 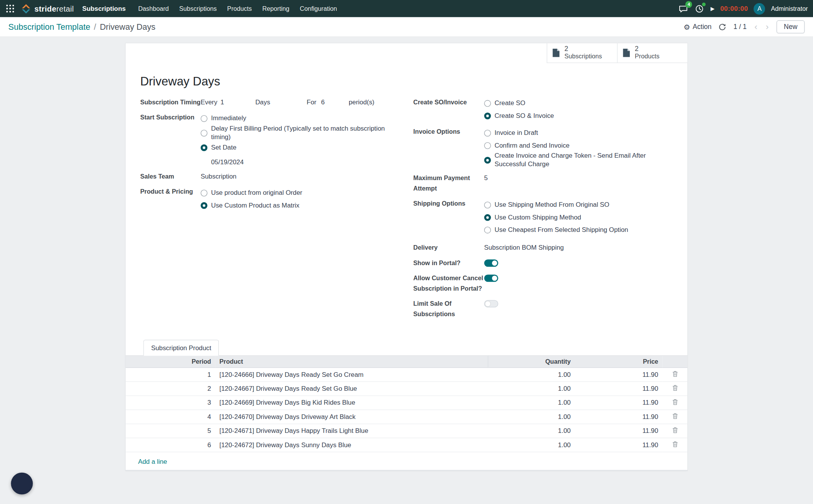 I want to click on timing-unit-select: Days, so click(x=262, y=102).